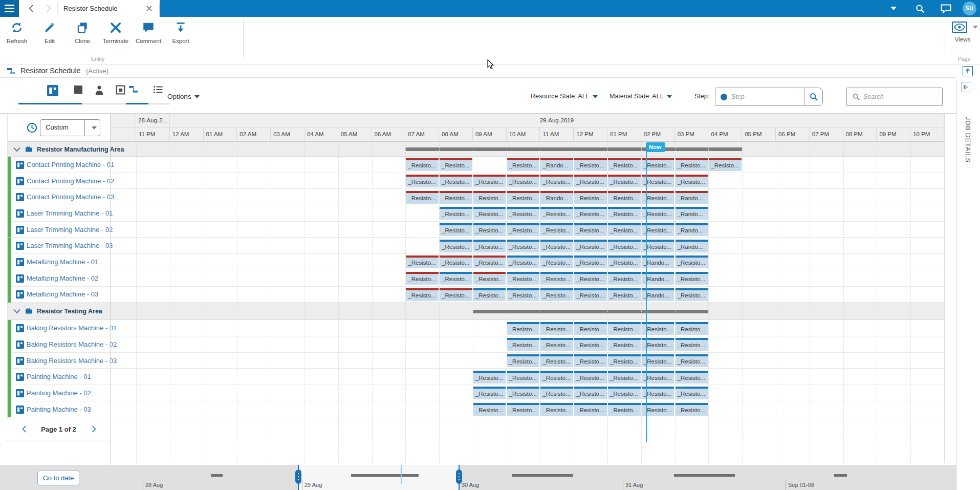 The width and height of the screenshot is (980, 490). Describe the element at coordinates (969, 8) in the screenshot. I see `user-avatar: SU` at that location.